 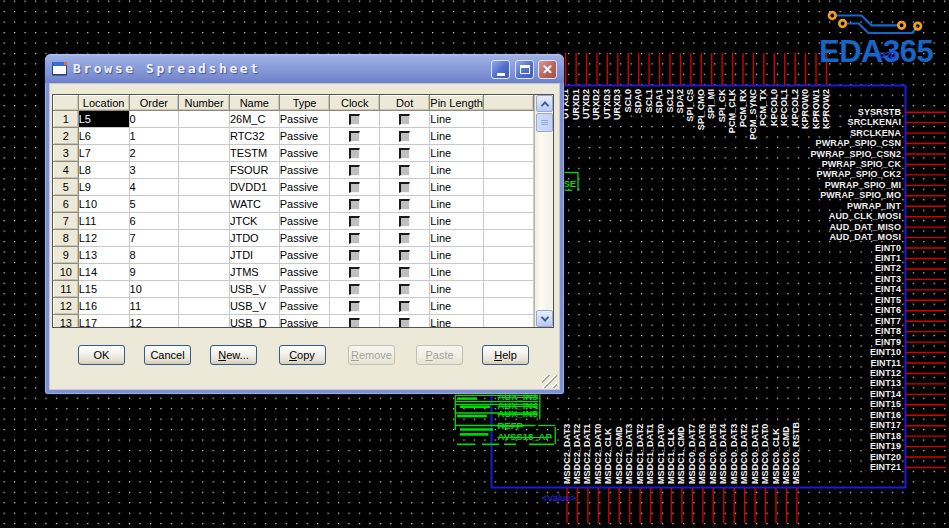 What do you see at coordinates (104, 290) in the screenshot?
I see `cell-location: L15` at bounding box center [104, 290].